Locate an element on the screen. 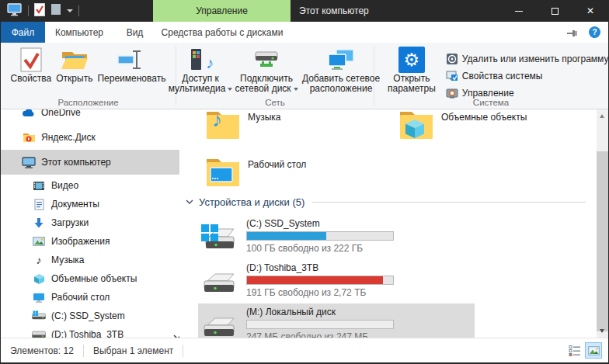  sidebar-item-downloads: Загрузки is located at coordinates (90, 223).